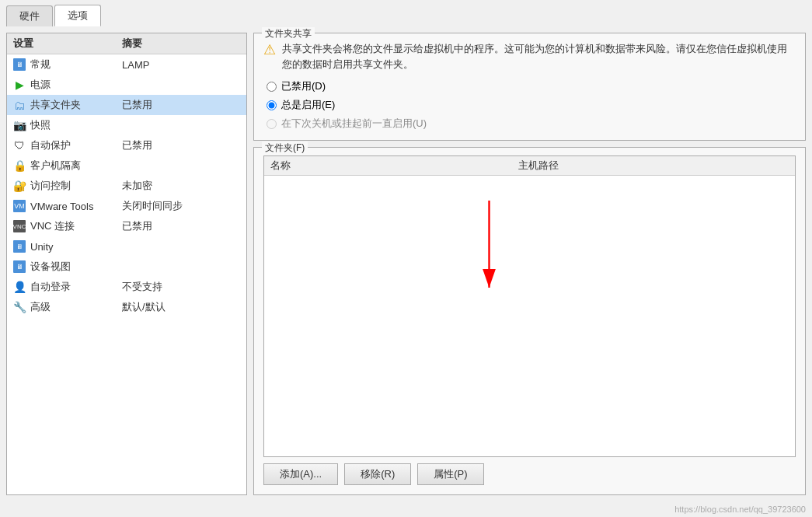 The width and height of the screenshot is (812, 517). What do you see at coordinates (19, 85) in the screenshot?
I see `power-icon: ▶` at bounding box center [19, 85].